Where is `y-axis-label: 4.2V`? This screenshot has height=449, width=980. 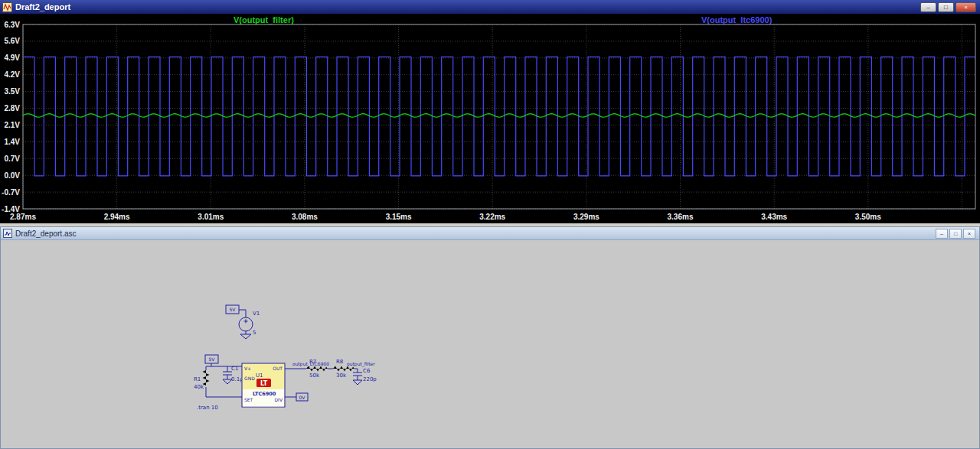
y-axis-label: 4.2V is located at coordinates (12, 75).